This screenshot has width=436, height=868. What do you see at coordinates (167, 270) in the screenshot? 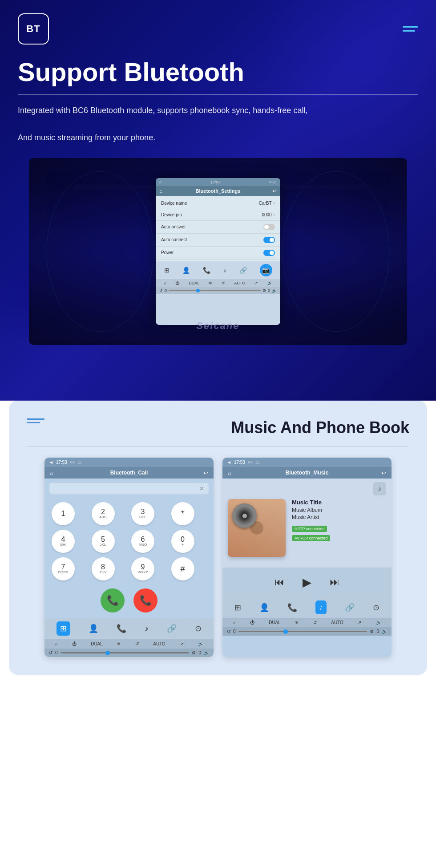
I see `grid-icon: ⊞` at bounding box center [167, 270].